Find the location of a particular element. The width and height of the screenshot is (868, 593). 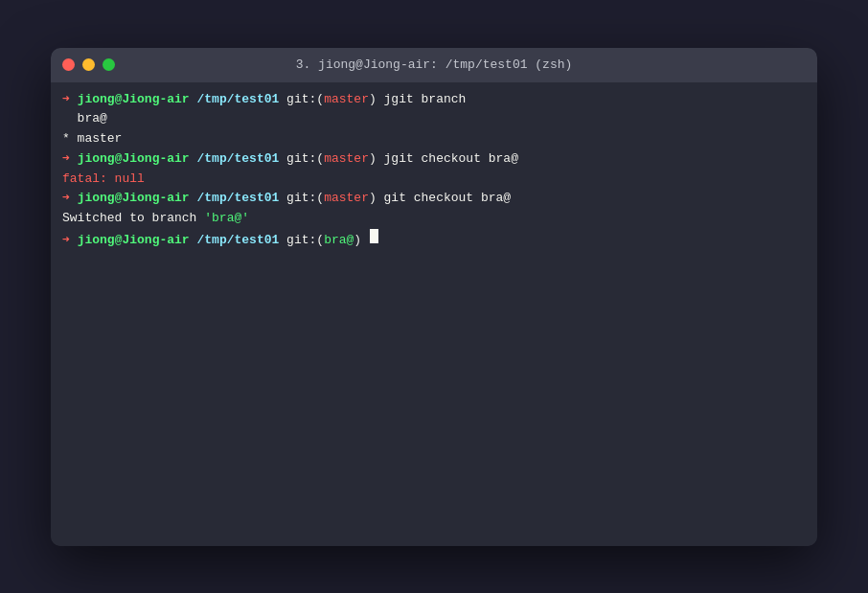

terminal-line: bra@ is located at coordinates (434, 119).